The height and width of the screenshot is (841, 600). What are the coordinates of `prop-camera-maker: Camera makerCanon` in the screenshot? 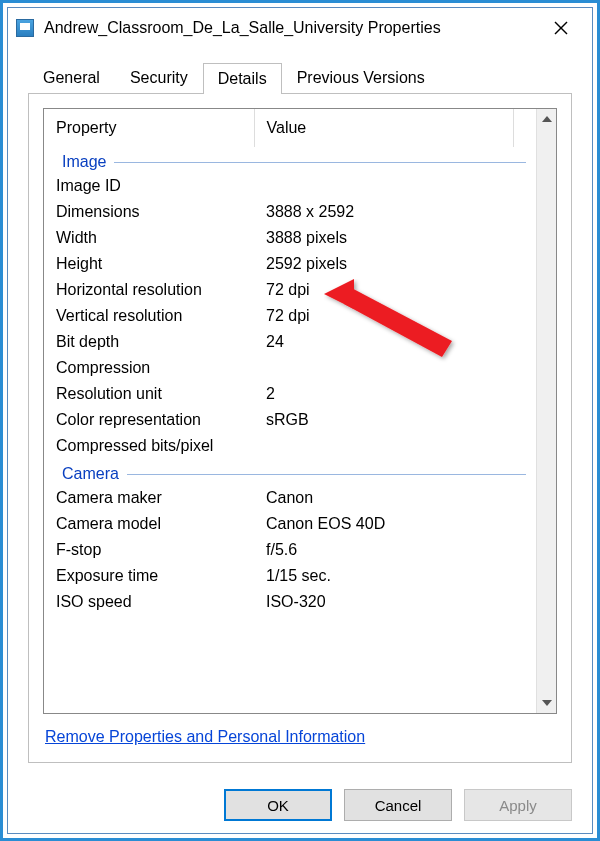 It's located at (290, 498).